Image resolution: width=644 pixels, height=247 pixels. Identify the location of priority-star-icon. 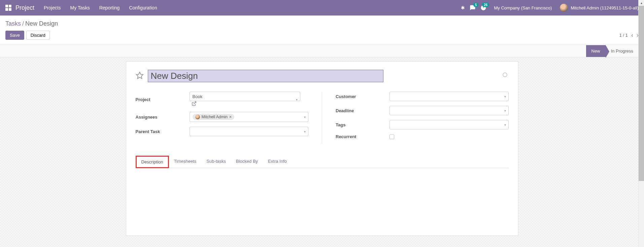
(140, 76).